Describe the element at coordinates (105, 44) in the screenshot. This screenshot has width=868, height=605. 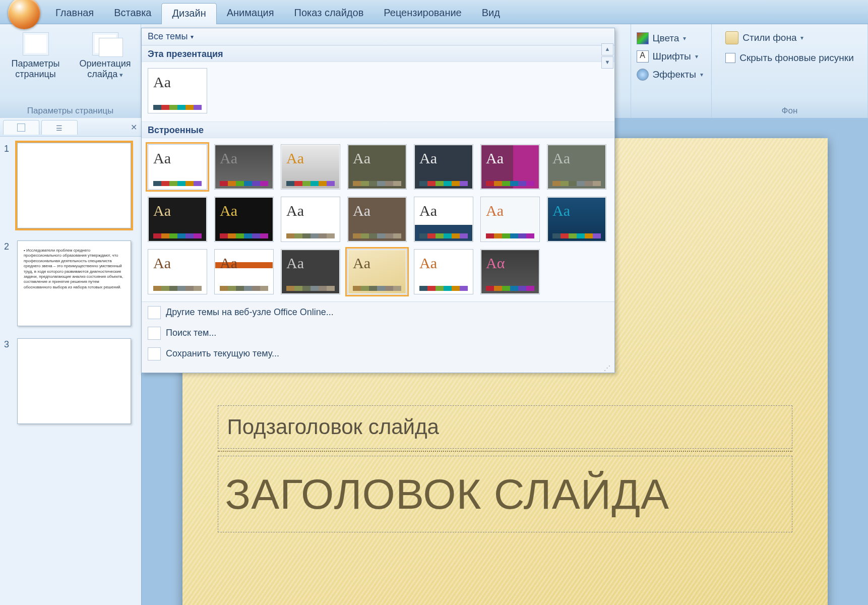
I see `orientation-icon` at that location.